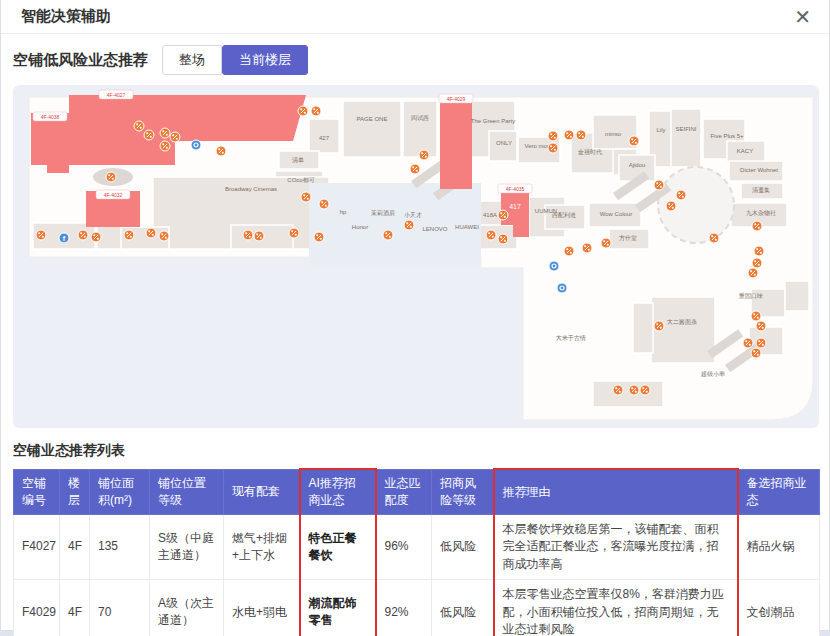 This screenshot has width=830, height=636. I want to click on close-icon: ✕, so click(802, 17).